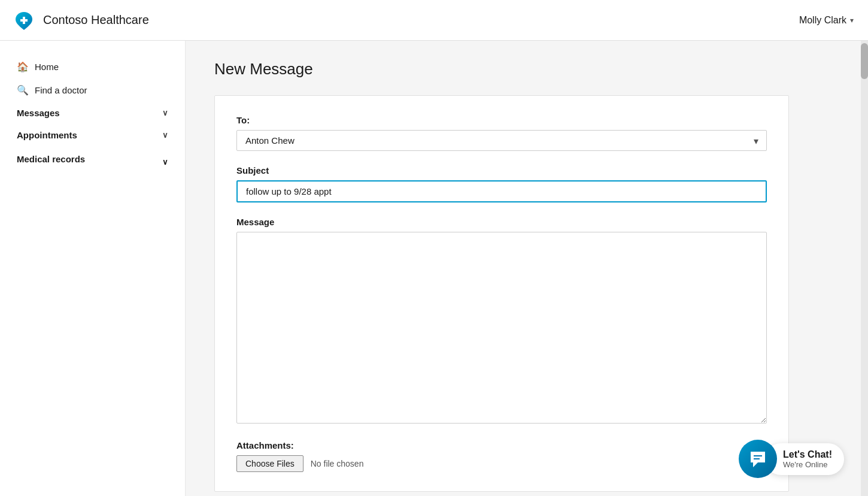  Describe the element at coordinates (61, 90) in the screenshot. I see `sidebar-item-find-doctor-label: Find a doctor` at that location.